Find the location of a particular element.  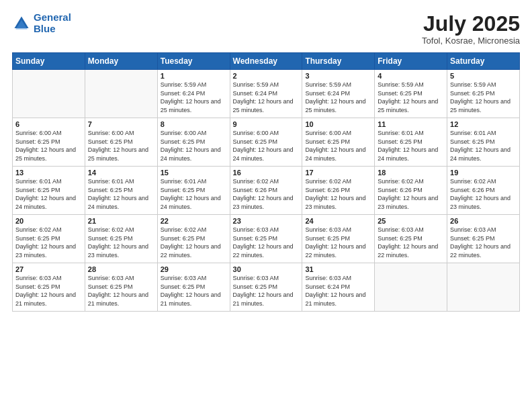

title-block: July 2025 Tofol, Kosrae, Micronesia is located at coordinates (471, 29).